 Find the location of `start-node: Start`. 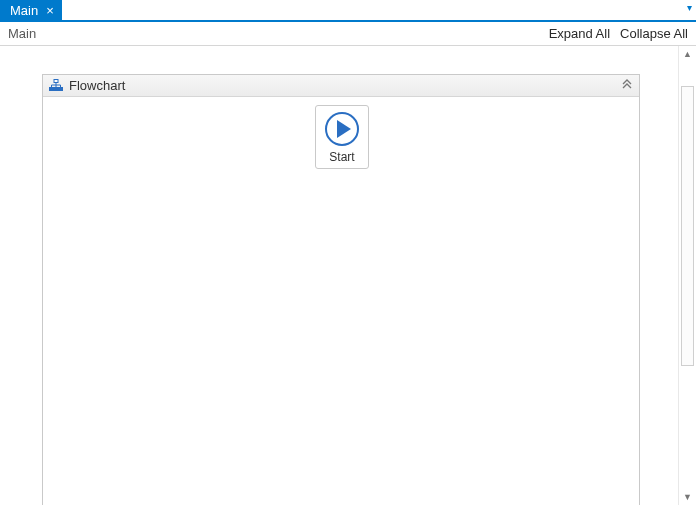

start-node: Start is located at coordinates (342, 137).